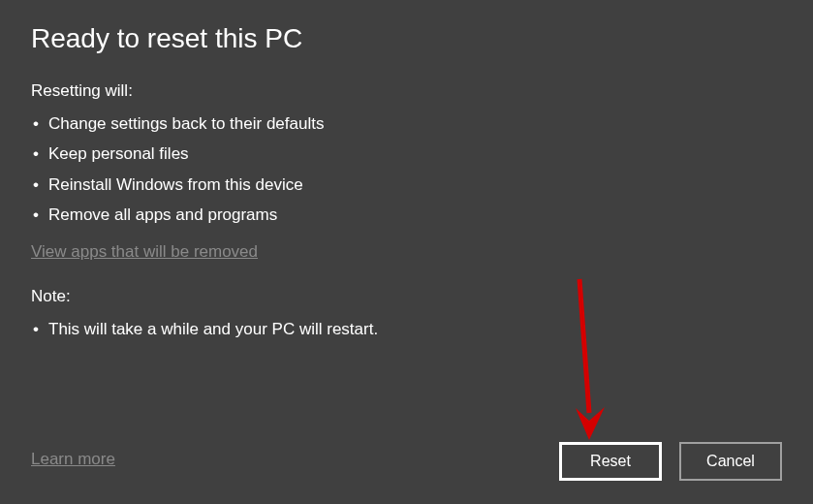  Describe the element at coordinates (407, 316) in the screenshot. I see `note-section: Note: This will take a while and your PC…` at that location.